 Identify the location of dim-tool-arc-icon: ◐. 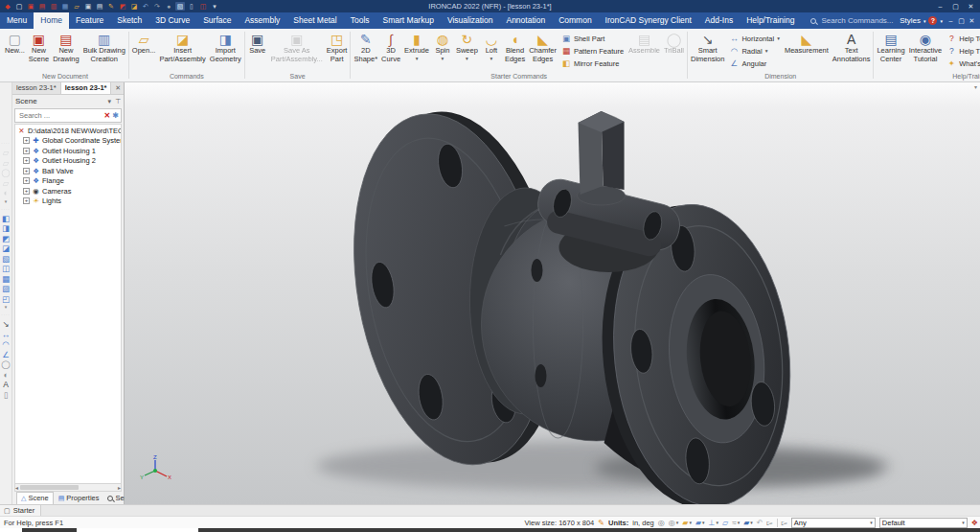
(6, 376).